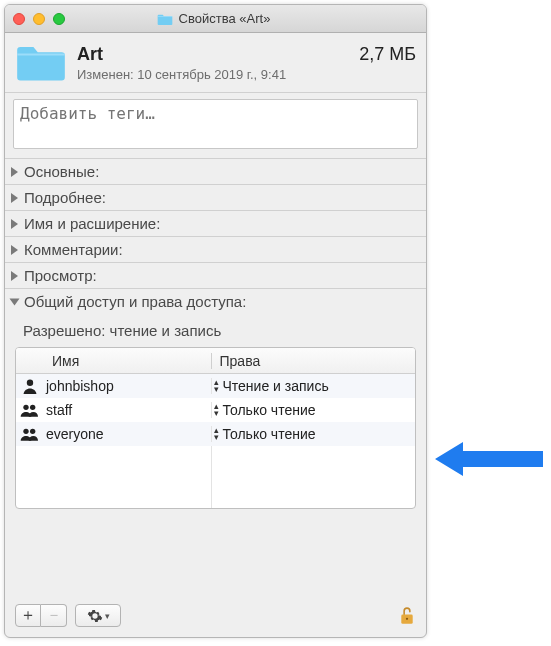 This screenshot has width=551, height=646. Describe the element at coordinates (30, 386) in the screenshot. I see `user-icon` at that location.